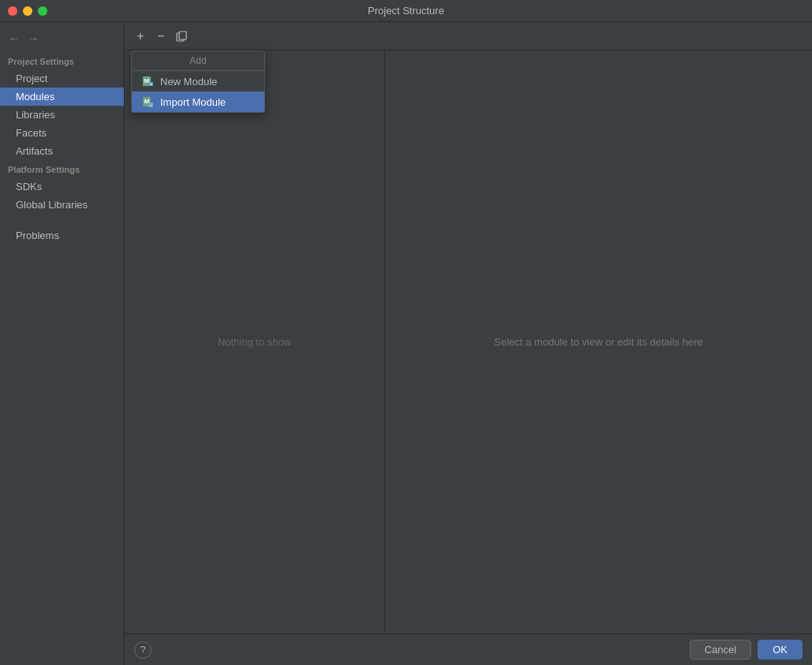 The width and height of the screenshot is (812, 665). What do you see at coordinates (181, 36) in the screenshot?
I see `copy-button` at bounding box center [181, 36].